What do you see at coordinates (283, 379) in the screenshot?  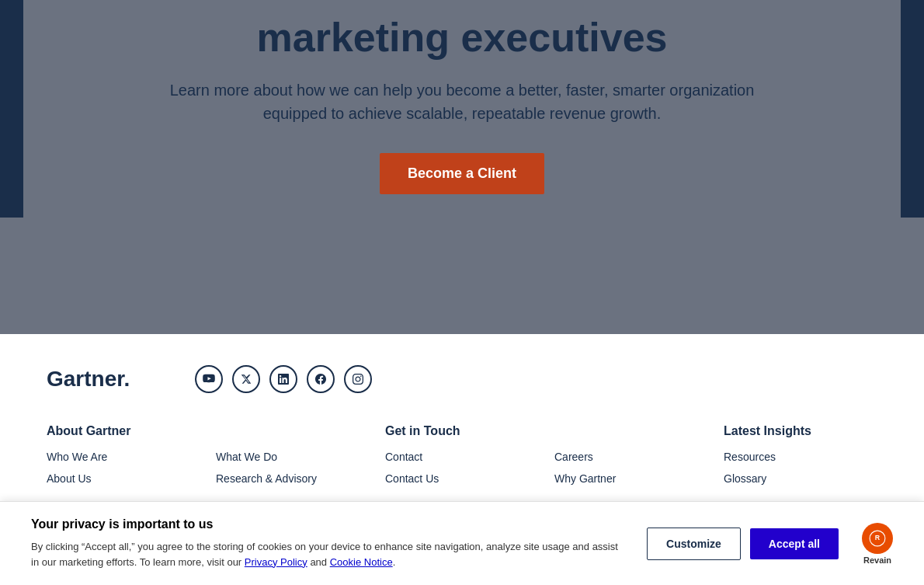 I see `social-icons-group` at bounding box center [283, 379].